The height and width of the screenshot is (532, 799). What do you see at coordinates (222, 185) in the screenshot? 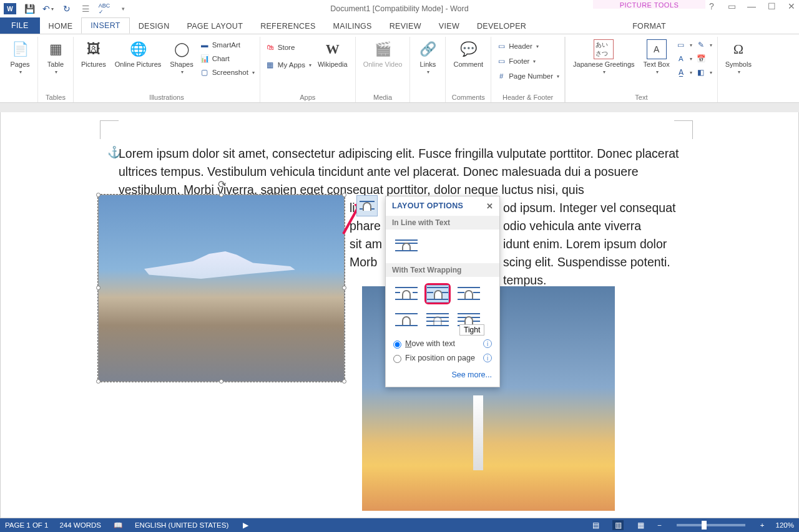
I see `rotate-handle-icon: ⟳` at bounding box center [222, 185].